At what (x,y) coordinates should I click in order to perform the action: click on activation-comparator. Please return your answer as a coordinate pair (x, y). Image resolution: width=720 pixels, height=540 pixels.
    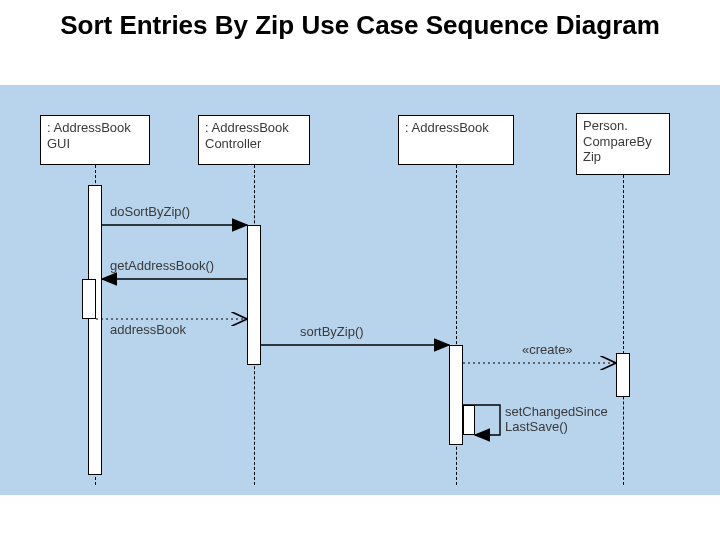
    Looking at the image, I should click on (623, 375).